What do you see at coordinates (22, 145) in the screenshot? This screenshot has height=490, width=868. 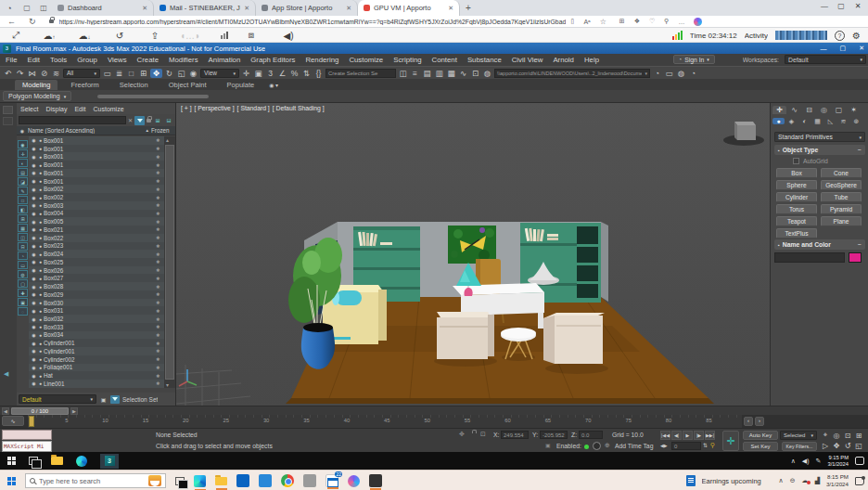 I see `explorer-tool-icon: ◉` at bounding box center [22, 145].